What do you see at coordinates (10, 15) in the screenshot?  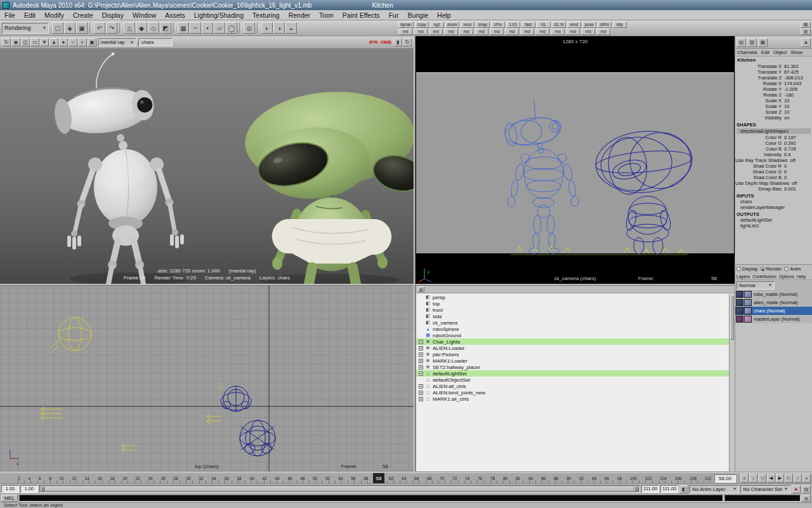 I see `menu-item: File` at bounding box center [10, 15].